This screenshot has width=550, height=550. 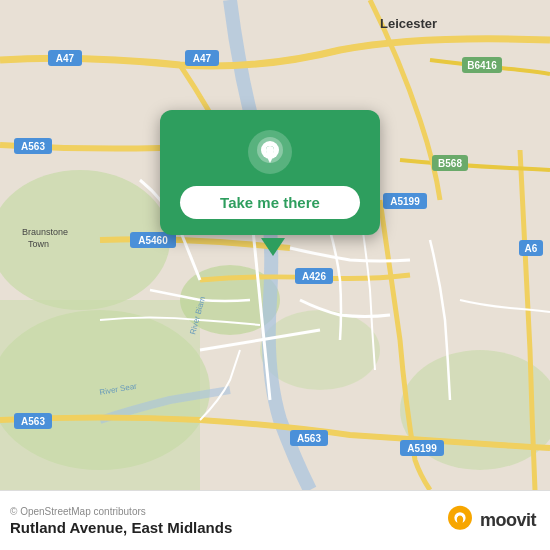 What do you see at coordinates (460, 521) in the screenshot?
I see `moovit-pin-icon` at bounding box center [460, 521].